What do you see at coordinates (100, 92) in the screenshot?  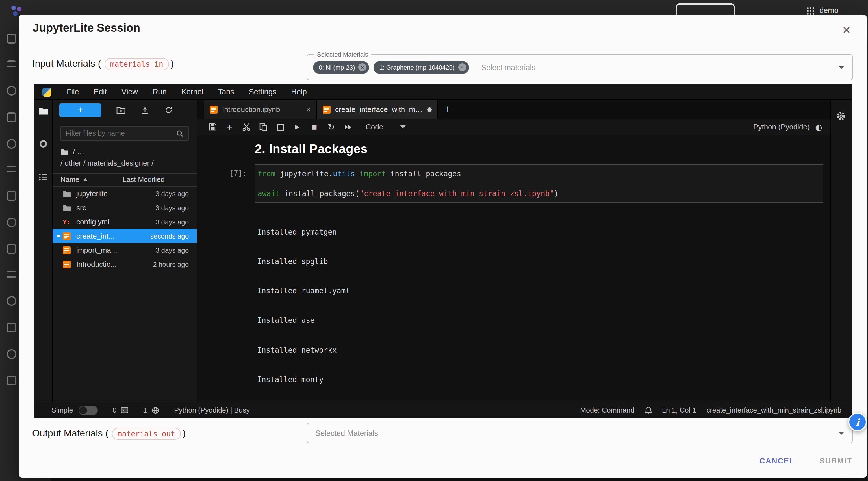 I see `menu-edit: Edit` at bounding box center [100, 92].